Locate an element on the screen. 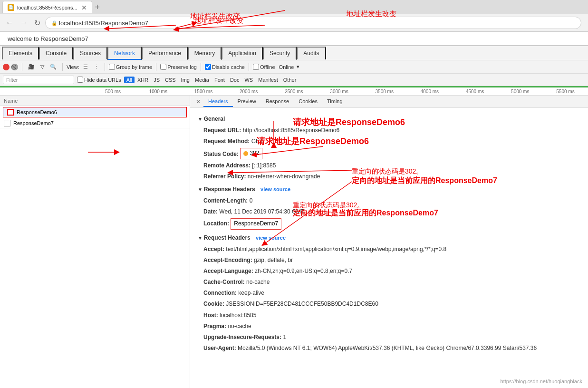 This screenshot has width=588, height=388. detail-tab-cookies: Cookies is located at coordinates (308, 102).